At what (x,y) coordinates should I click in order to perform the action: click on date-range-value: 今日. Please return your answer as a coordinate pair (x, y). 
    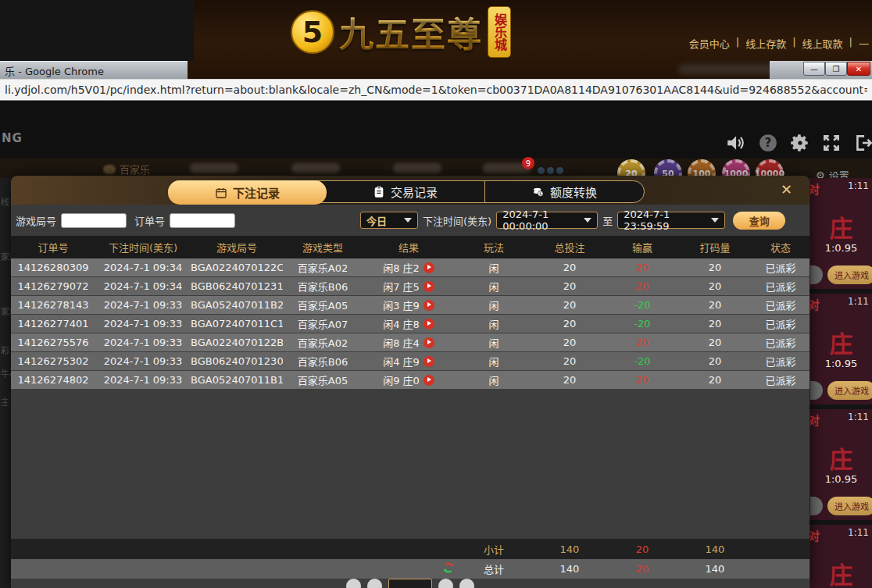
    Looking at the image, I should click on (377, 220).